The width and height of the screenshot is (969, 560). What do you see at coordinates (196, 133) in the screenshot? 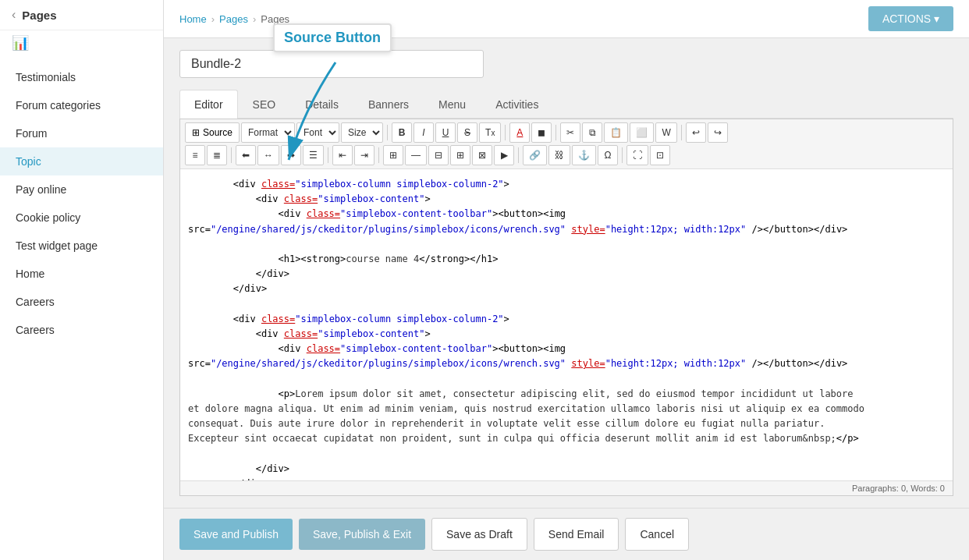
I see `source-icon: ⊞` at bounding box center [196, 133].